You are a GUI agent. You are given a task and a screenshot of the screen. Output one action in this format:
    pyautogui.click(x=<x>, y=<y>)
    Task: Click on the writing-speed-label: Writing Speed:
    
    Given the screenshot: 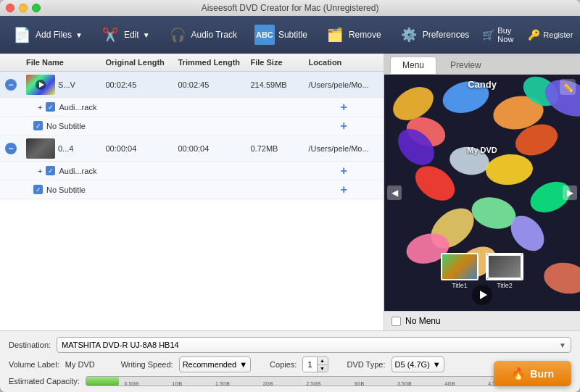 What is the action you would take?
    pyautogui.click(x=147, y=364)
    